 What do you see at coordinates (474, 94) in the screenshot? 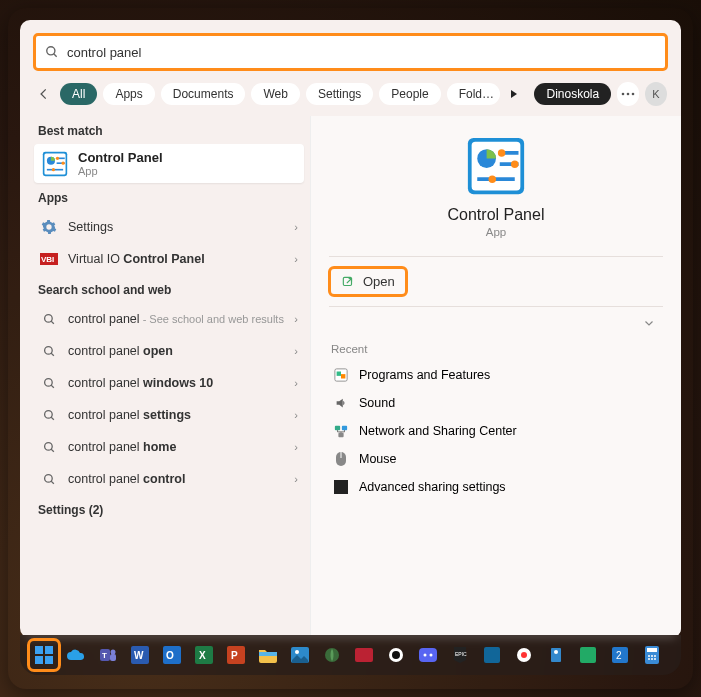
I see `filter-folders: Fold…` at bounding box center [474, 94].